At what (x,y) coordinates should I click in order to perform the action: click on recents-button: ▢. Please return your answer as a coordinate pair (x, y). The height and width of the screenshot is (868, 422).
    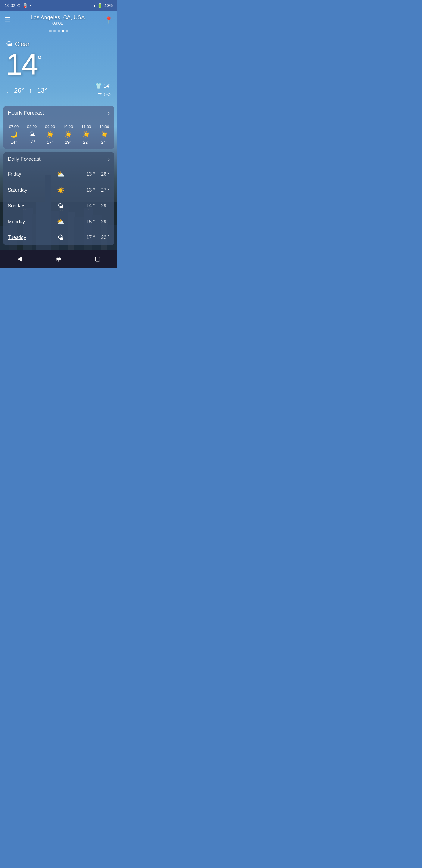
    Looking at the image, I should click on (98, 259).